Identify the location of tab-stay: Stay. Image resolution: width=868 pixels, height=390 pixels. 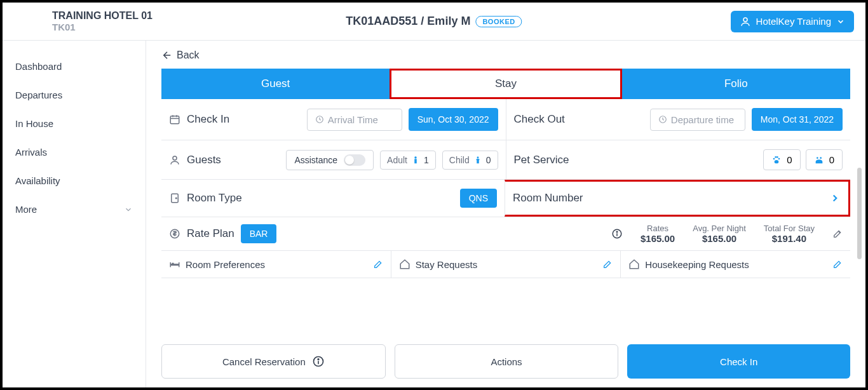
(506, 84).